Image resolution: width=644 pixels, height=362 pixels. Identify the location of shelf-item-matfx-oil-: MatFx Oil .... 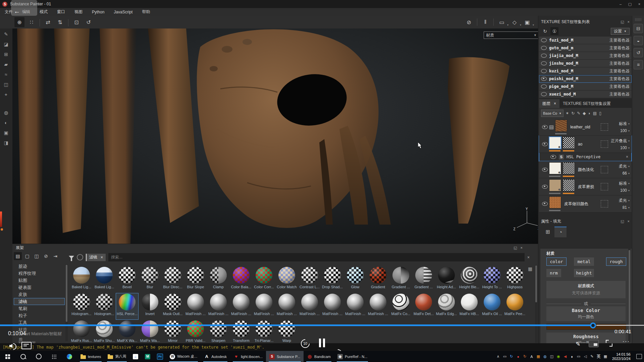
(492, 306).